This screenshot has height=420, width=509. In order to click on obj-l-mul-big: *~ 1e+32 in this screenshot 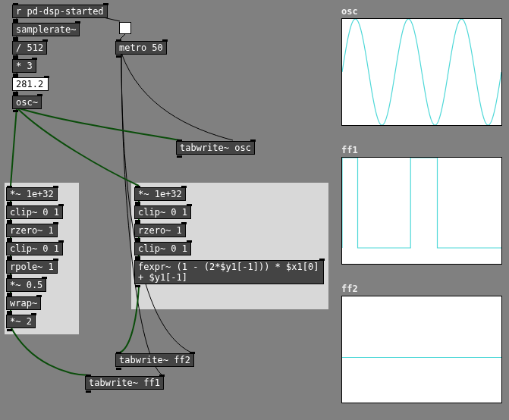, I will do `click(32, 194)`.